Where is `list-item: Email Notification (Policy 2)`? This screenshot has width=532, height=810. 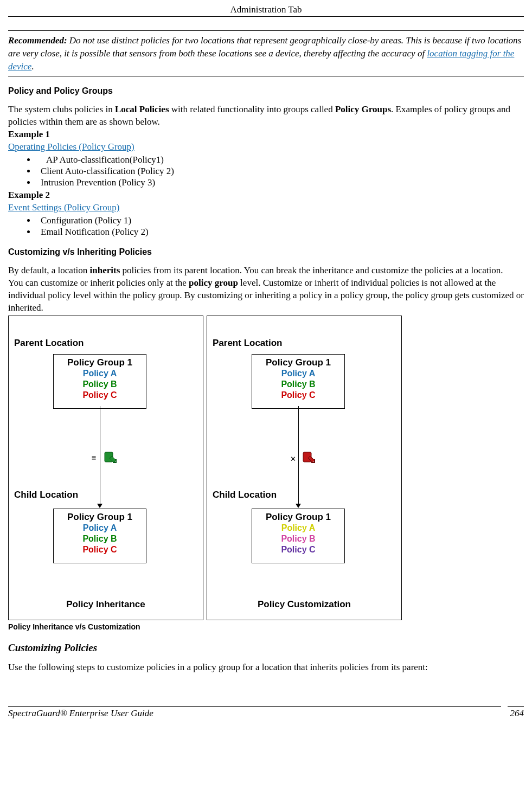 list-item: Email Notification (Policy 2) is located at coordinates (280, 232).